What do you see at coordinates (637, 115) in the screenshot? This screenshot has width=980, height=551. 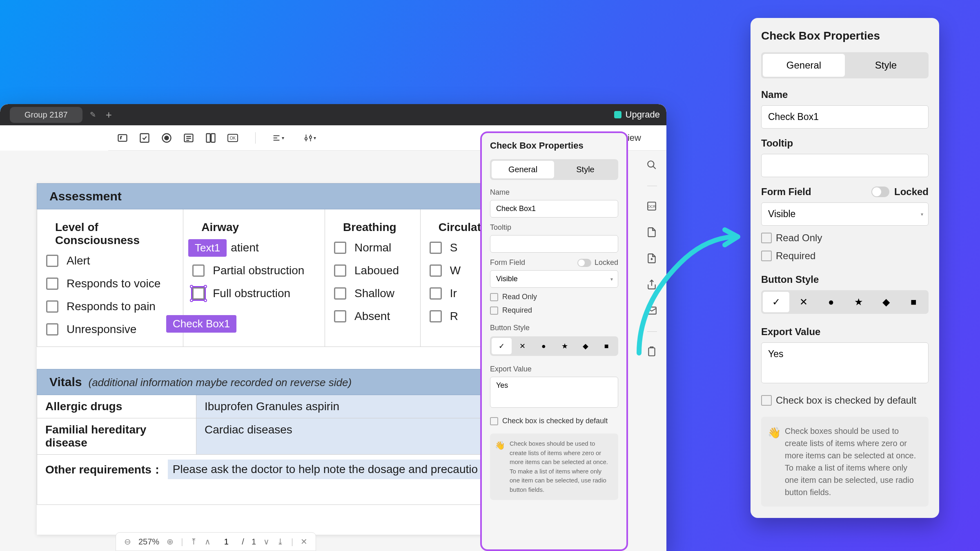 I see `upgrade-button: Upgrade` at bounding box center [637, 115].